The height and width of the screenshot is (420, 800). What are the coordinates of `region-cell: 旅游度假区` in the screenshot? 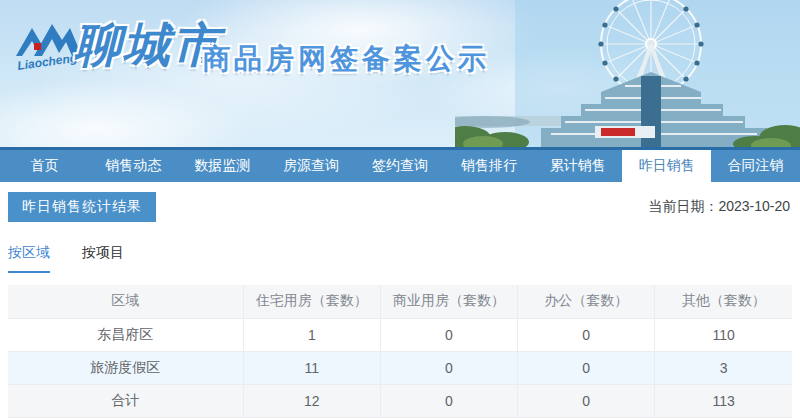 It's located at (126, 368).